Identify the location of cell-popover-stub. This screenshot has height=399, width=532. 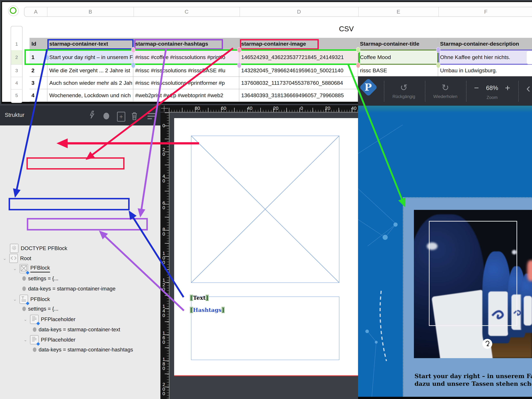
(529, 57).